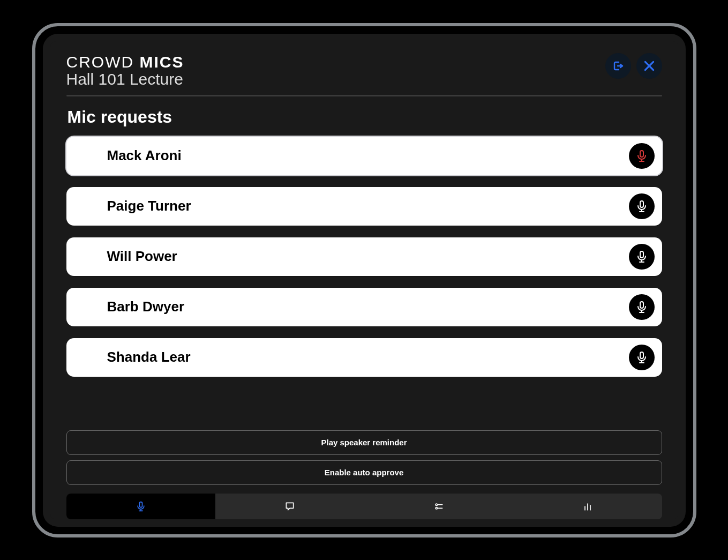 The width and height of the screenshot is (728, 560). I want to click on exit-button, so click(618, 66).